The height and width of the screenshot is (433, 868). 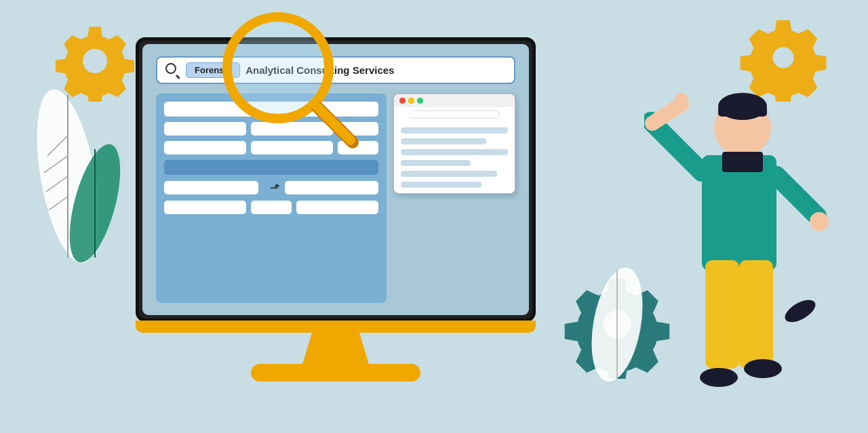 I want to click on monitor-content-right, so click(x=454, y=198).